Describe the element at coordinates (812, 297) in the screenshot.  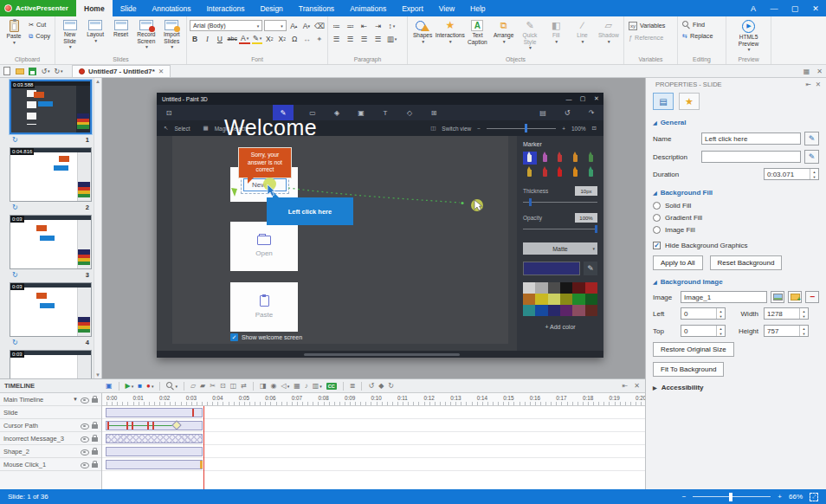
I see `remove-image-icon: −` at that location.